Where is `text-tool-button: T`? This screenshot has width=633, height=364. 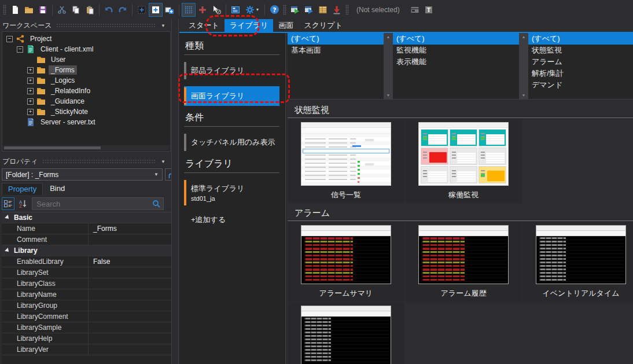
text-tool-button: T is located at coordinates (429, 10).